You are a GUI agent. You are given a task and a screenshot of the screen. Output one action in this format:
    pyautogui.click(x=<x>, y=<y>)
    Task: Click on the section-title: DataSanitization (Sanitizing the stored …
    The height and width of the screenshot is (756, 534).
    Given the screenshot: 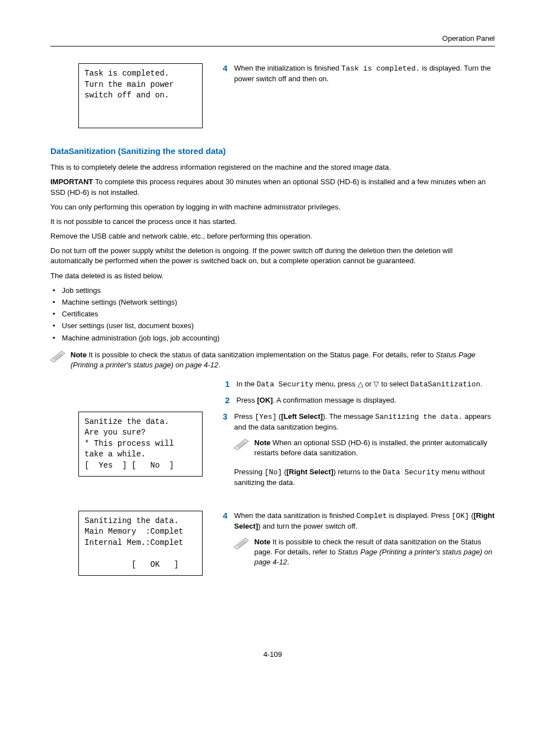 What is the action you would take?
    pyautogui.click(x=273, y=151)
    